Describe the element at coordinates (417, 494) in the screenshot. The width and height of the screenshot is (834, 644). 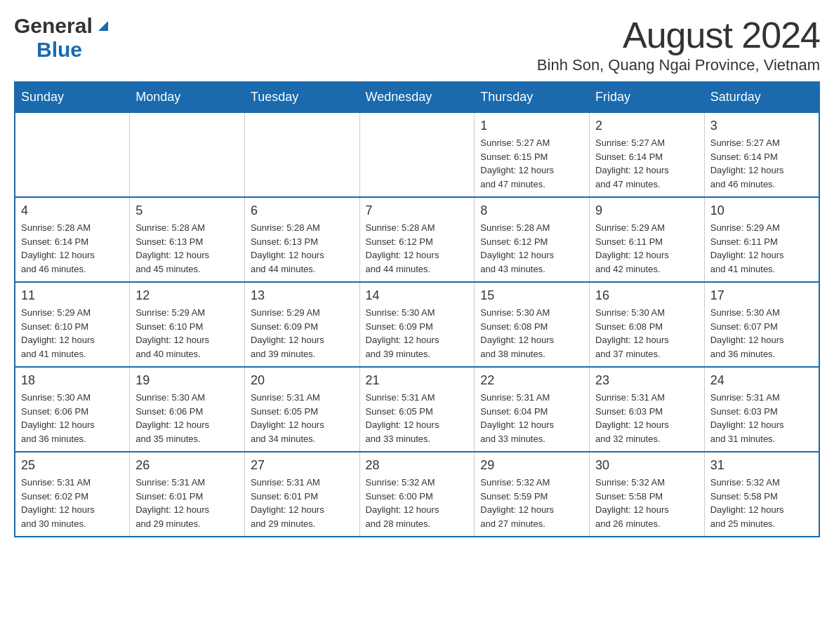
I see `calendar-cell: 28Sunrise: 5:32 AM Sunset: 6:00 PM Dayli…` at that location.